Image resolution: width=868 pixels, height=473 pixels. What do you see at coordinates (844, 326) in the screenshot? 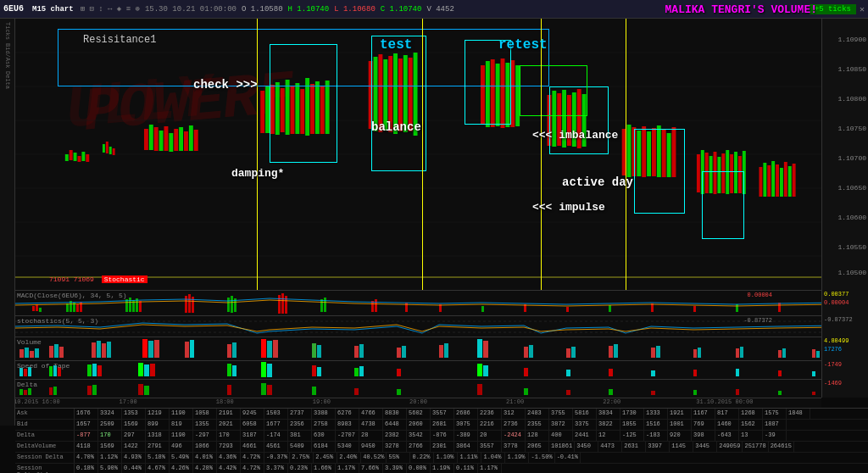
I see `stoch-right-panel: -0.87372` at bounding box center [844, 326].